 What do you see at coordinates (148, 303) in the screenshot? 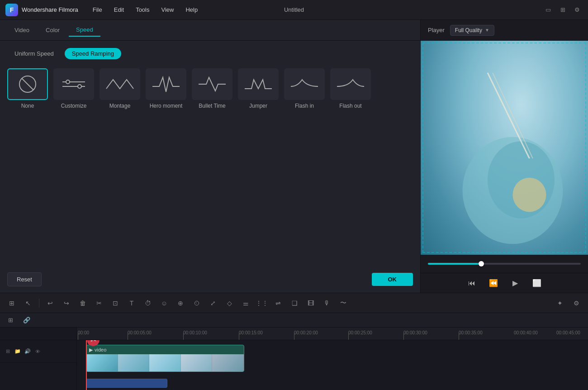
I see `toolbar-clock-button: ⏱` at bounding box center [148, 303].